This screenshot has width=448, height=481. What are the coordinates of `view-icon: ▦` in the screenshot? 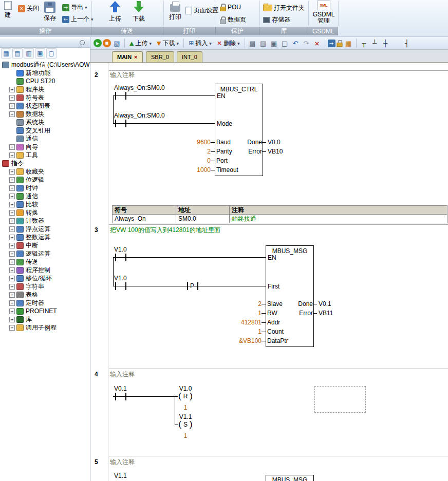 It's located at (6, 53).